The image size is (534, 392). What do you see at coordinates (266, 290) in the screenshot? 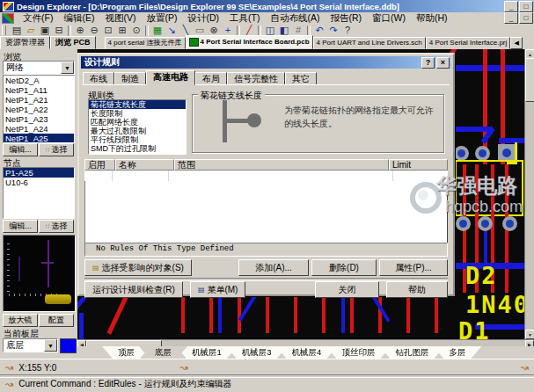
I see `dialog-bottom-buttons: 运行设计规则检查(R) ▤菜单(M) 关闭 帮助` at bounding box center [266, 290].